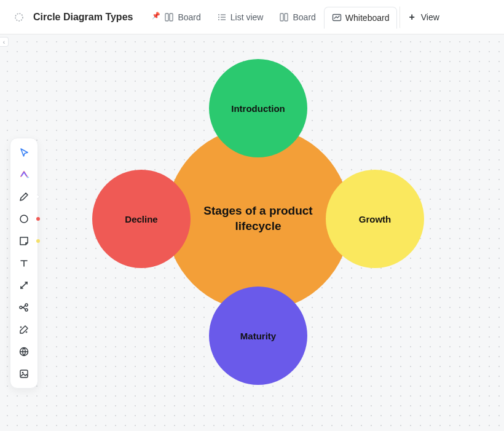  Describe the element at coordinates (295, 17) in the screenshot. I see `tabs-group: 📌 Board List view Board Whiteboard +` at that location.